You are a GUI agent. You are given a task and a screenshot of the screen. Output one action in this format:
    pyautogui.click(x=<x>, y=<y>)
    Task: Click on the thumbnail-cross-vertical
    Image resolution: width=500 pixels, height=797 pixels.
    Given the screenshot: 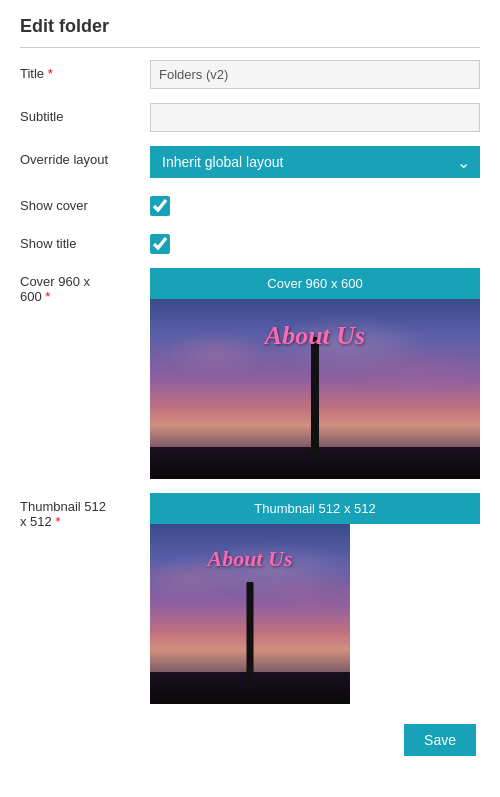 What is the action you would take?
    pyautogui.click(x=250, y=632)
    